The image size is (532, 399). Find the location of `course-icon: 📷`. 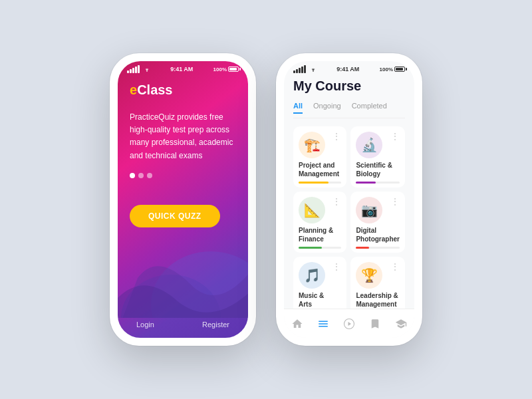

course-icon: 📷 is located at coordinates (369, 210).